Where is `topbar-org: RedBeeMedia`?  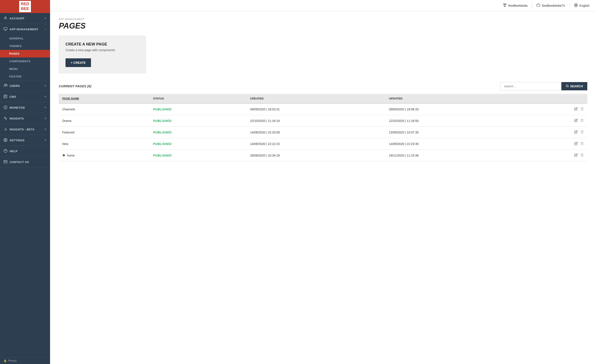 topbar-org: RedBeeMedia is located at coordinates (518, 6).